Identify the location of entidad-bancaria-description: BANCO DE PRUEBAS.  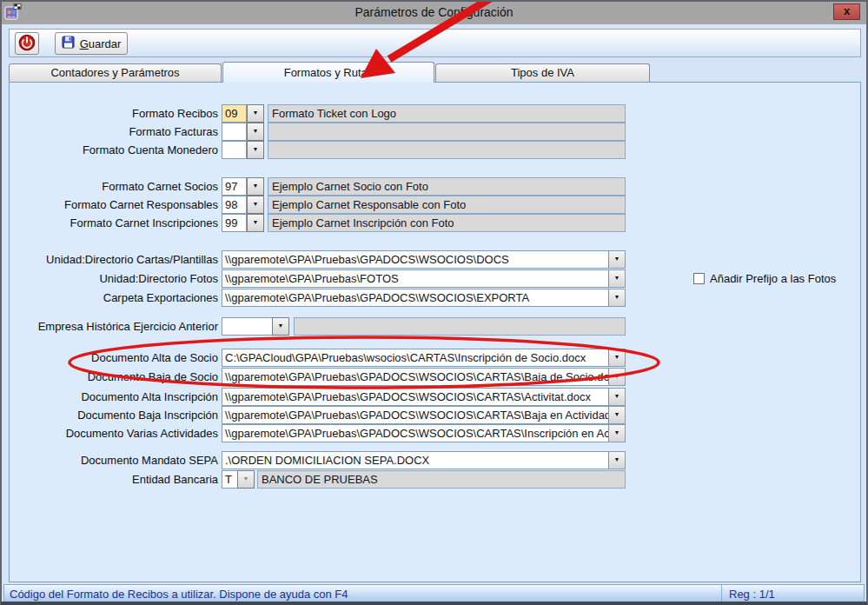
(441, 480).